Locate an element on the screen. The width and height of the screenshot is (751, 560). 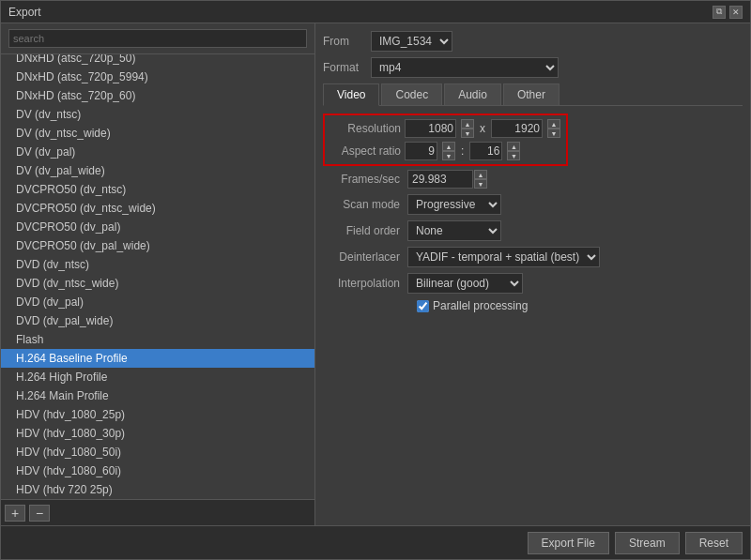
resolution-width-spinner: ▲ ▼ is located at coordinates (467, 129).